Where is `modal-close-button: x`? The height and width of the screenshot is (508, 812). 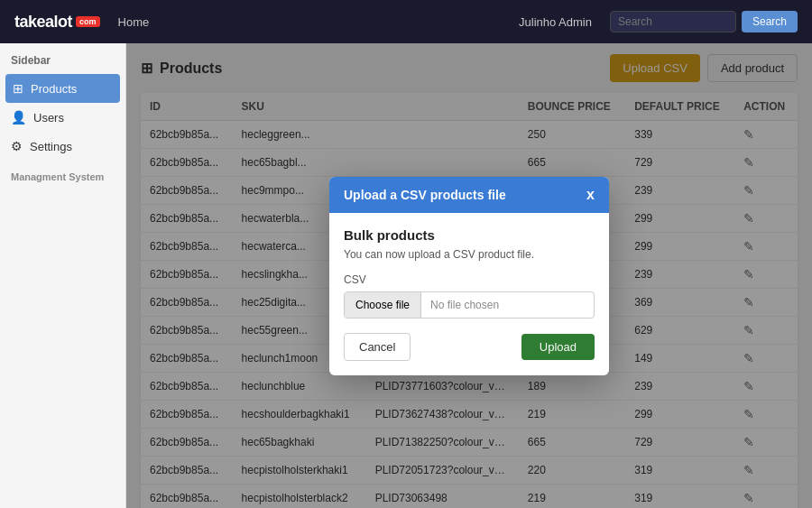 modal-close-button: x is located at coordinates (590, 195).